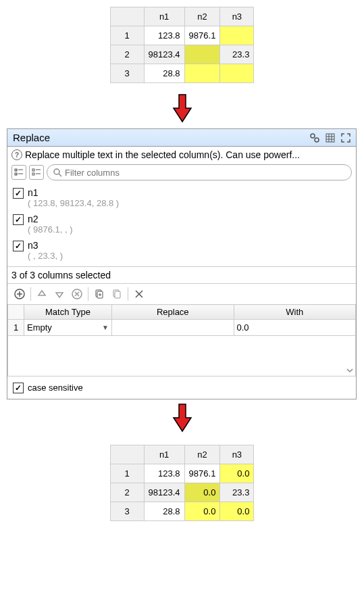  What do you see at coordinates (17, 155) in the screenshot?
I see `help-icon: ?` at bounding box center [17, 155].